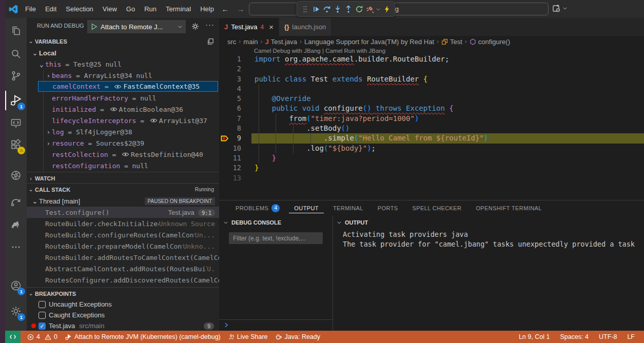 This screenshot has height=343, width=644. I want to click on step-into-button, so click(338, 9).